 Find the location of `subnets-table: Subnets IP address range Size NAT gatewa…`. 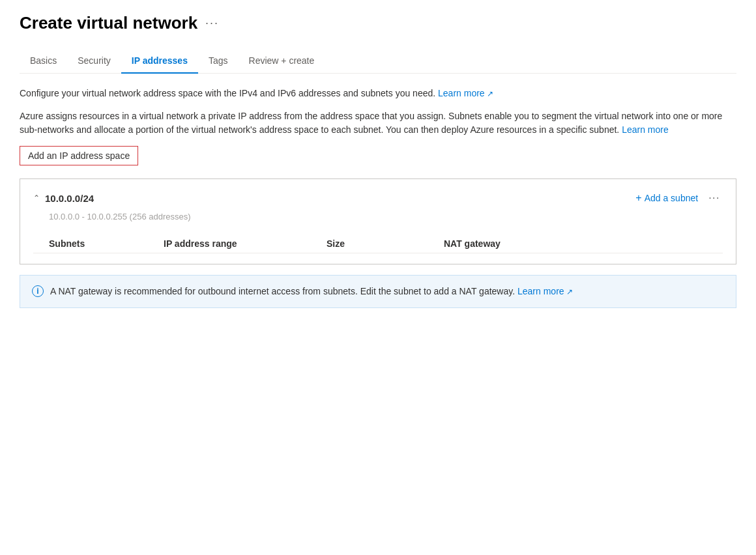

subnets-table: Subnets IP address range Size NAT gatewa… is located at coordinates (378, 244).